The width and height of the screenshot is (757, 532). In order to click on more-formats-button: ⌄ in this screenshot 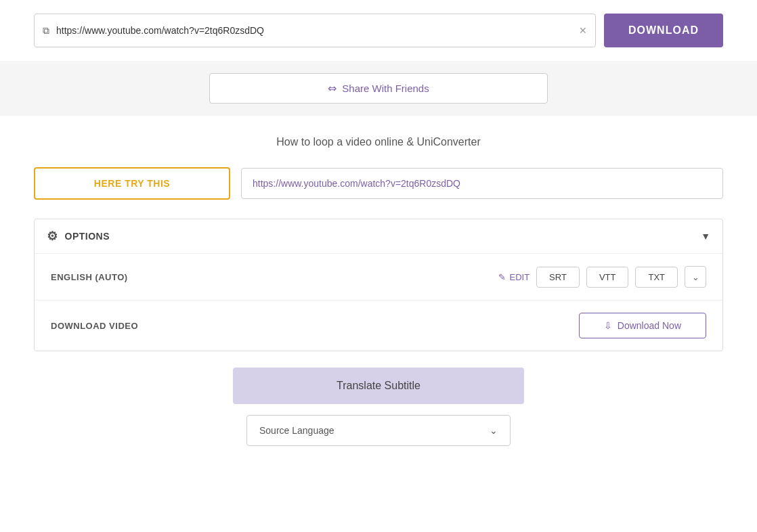, I will do `click(695, 277)`.